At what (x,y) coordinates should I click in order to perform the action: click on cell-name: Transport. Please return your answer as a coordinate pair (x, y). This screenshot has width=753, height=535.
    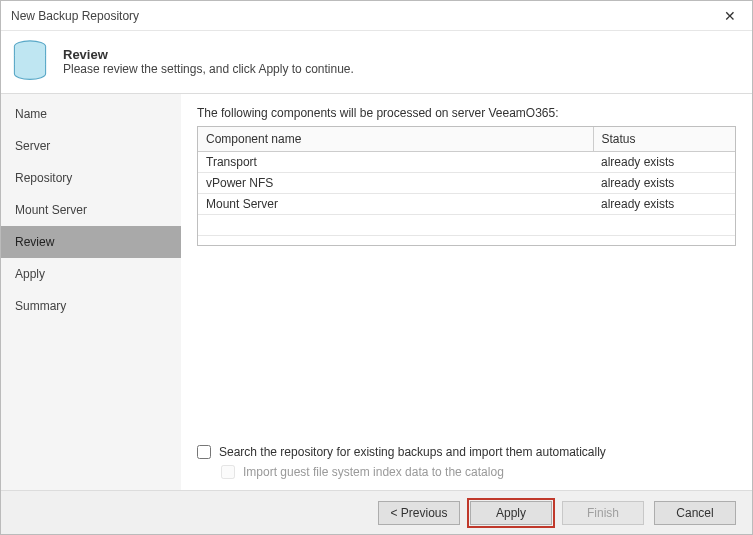
    Looking at the image, I should click on (396, 162).